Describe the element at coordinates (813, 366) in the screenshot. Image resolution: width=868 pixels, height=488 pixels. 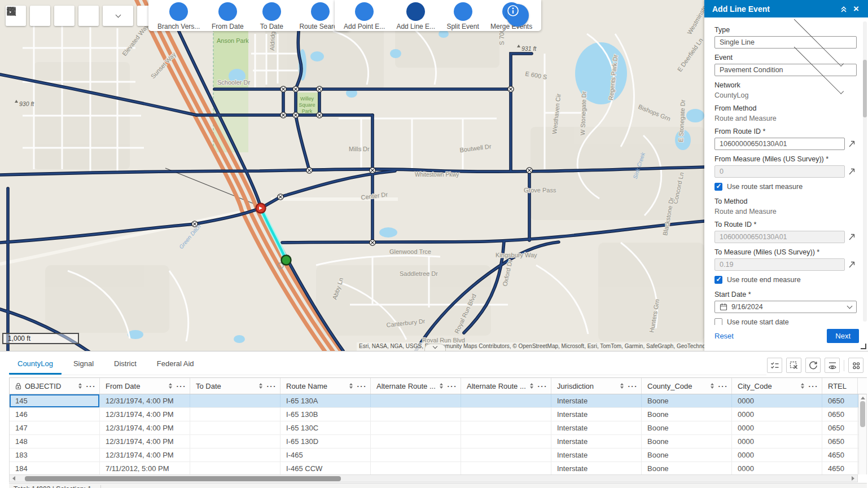
I see `refresh-button` at that location.